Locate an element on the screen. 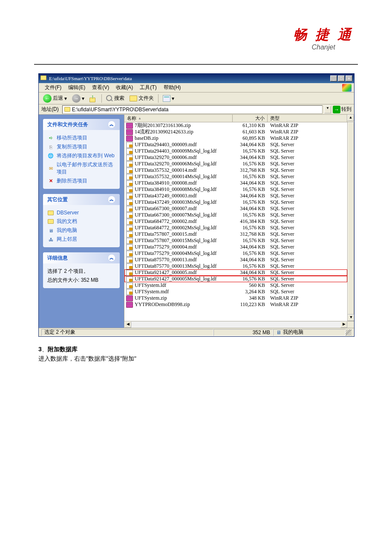 The image size is (392, 555). file-row: UFTData921427_000005MsSql_log.ldf16,576 … is located at coordinates (236, 279).